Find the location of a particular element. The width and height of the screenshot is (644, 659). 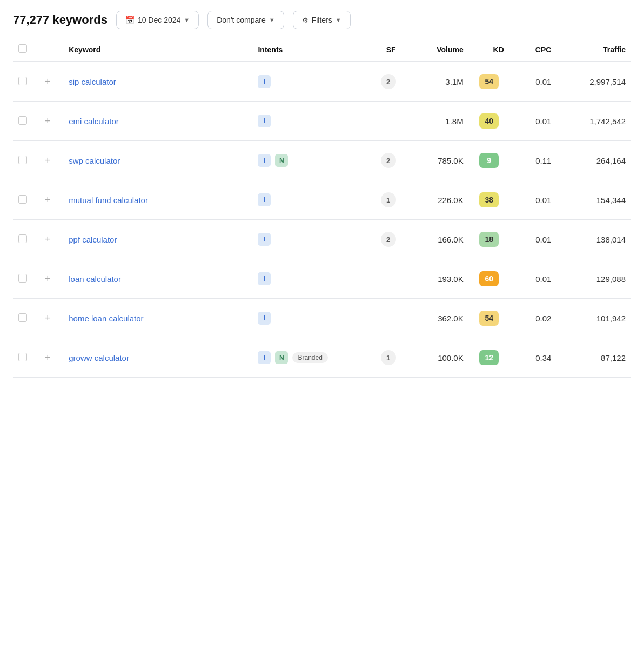

keyword-link: home loan calculator is located at coordinates (106, 319).